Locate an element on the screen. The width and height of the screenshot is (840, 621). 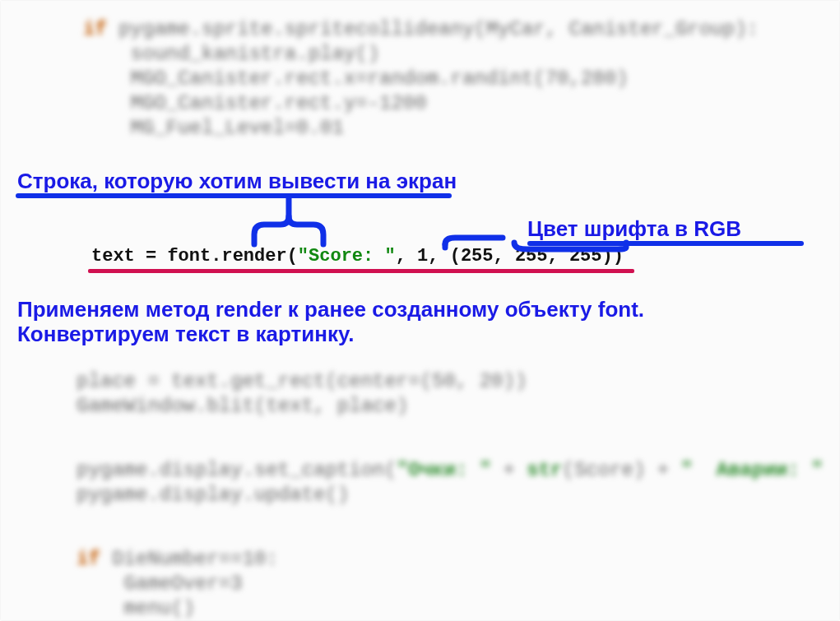
underline-annotation1 is located at coordinates (234, 196).